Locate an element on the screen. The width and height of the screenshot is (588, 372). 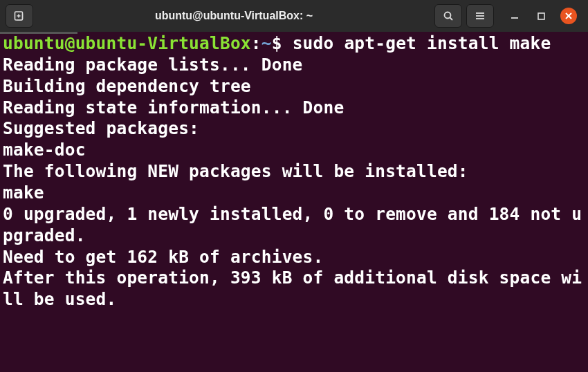
maximize-button is located at coordinates (541, 16).